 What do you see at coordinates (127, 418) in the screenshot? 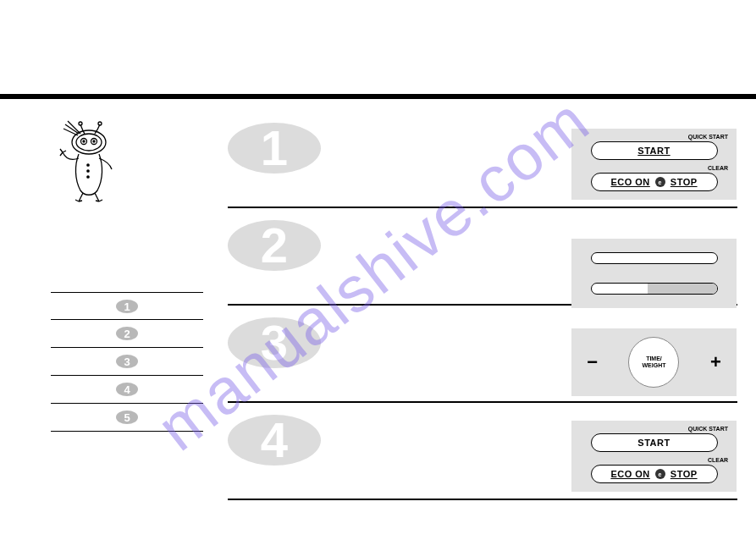
I see `list-row: 5` at bounding box center [127, 418].